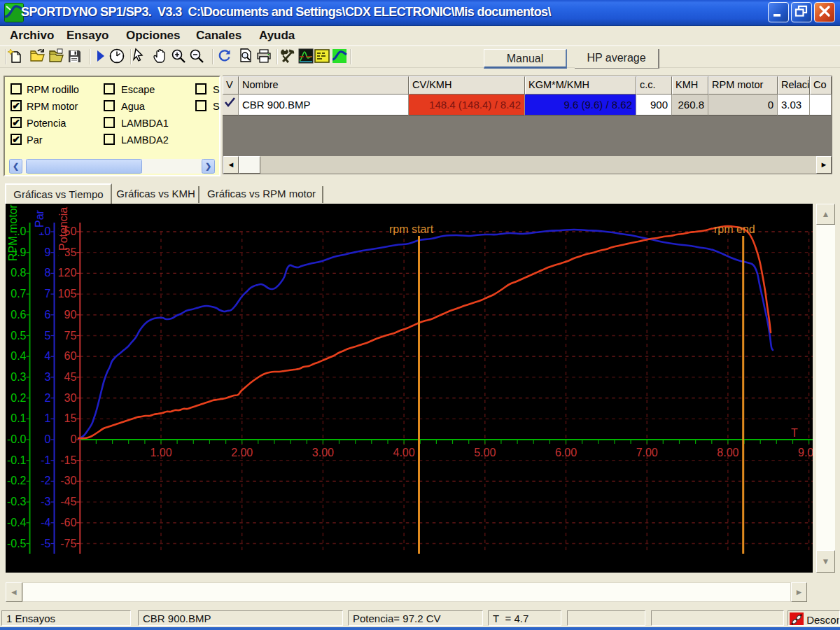 Image resolution: width=840 pixels, height=630 pixels. What do you see at coordinates (71, 377) in the screenshot?
I see `svg-text: 45` at bounding box center [71, 377].